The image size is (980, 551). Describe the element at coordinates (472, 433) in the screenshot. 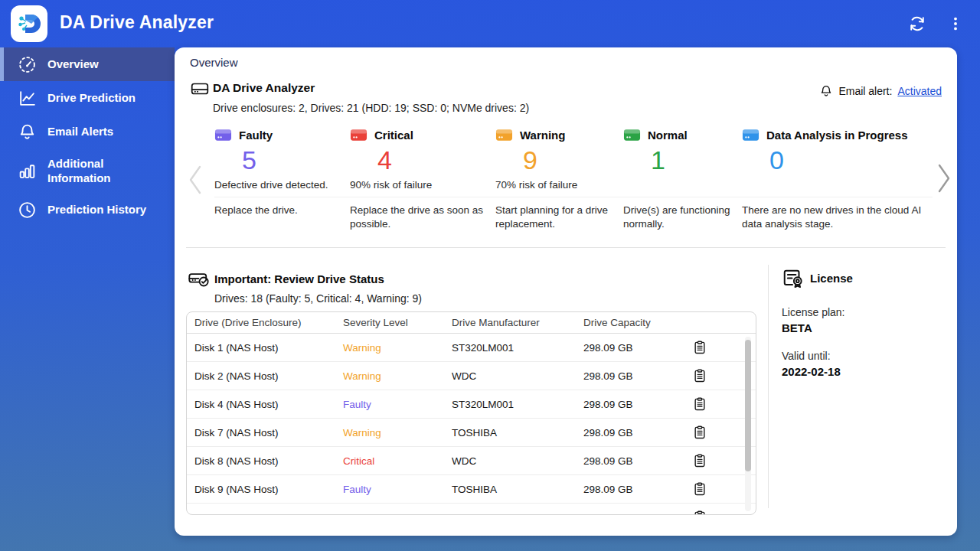

I see `table-row: Disk 7 (NAS Host) Warning TOSHIBA 298.09…` at that location.